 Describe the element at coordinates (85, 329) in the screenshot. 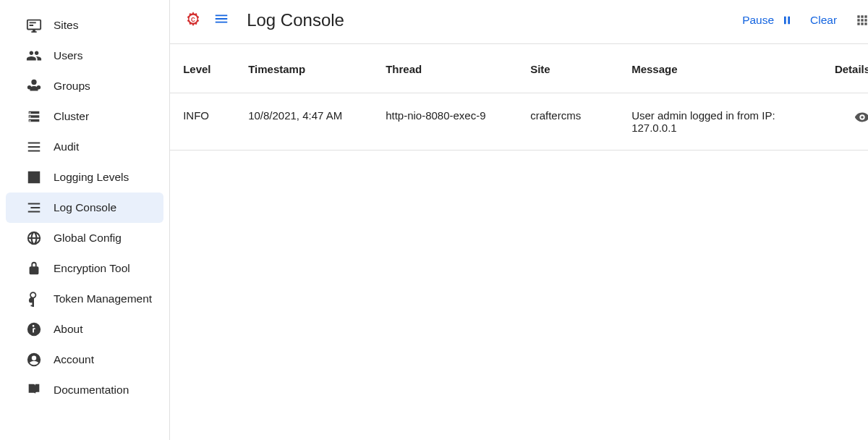

I see `sidebar-item-about: About` at that location.